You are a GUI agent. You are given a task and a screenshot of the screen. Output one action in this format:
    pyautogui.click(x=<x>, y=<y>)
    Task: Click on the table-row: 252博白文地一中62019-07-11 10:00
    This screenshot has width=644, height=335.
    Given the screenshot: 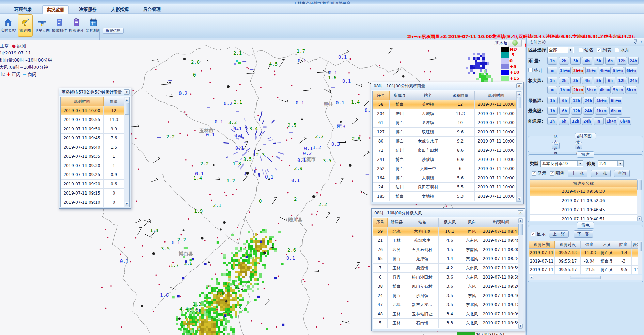 What is the action you would take?
    pyautogui.click(x=444, y=169)
    